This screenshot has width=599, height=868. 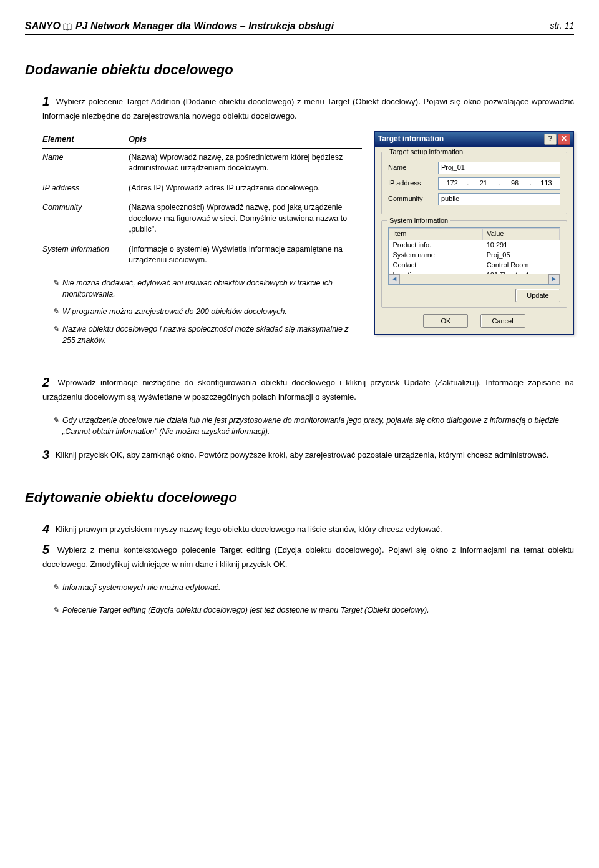 What do you see at coordinates (413, 199) in the screenshot?
I see `label-community: Community` at bounding box center [413, 199].